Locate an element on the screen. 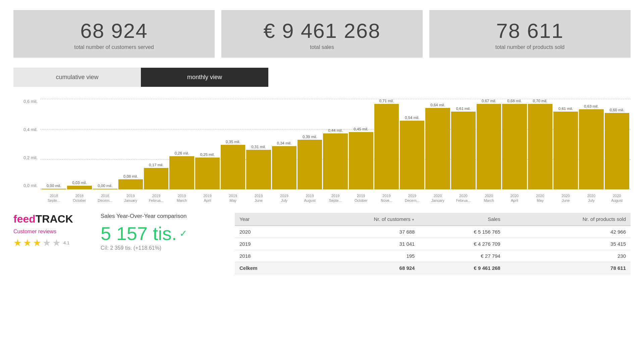  bar-item: 0,60 mil.2020August is located at coordinates (617, 144).